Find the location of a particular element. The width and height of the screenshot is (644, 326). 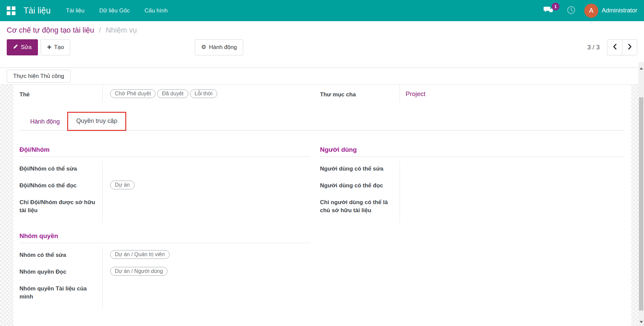

notebook-tabs: Hành động Quyền truy cập is located at coordinates (322, 121).